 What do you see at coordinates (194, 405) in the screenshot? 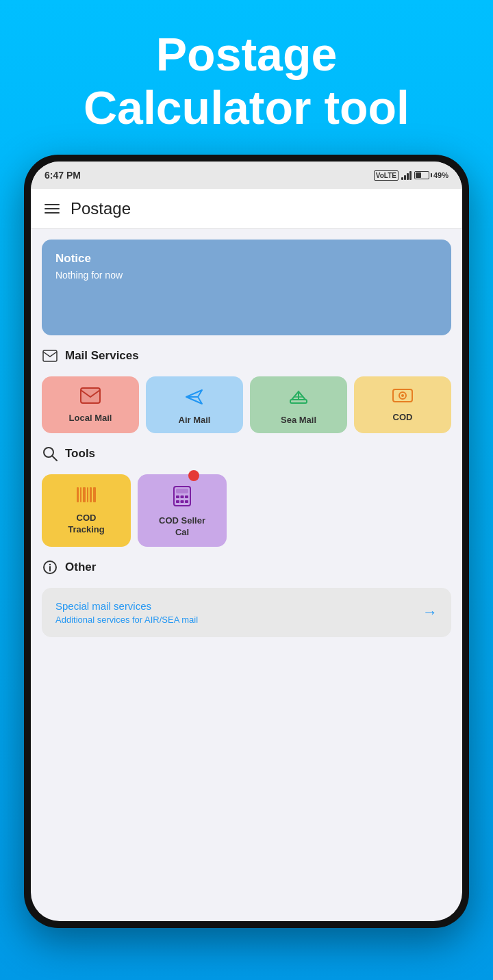
I see `air-mail-card: Air Mail` at bounding box center [194, 405].